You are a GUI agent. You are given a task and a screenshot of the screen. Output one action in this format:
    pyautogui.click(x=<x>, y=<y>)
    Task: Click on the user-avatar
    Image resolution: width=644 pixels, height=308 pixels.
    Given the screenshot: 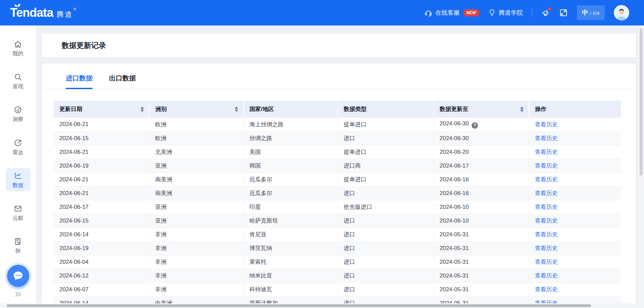 What is the action you would take?
    pyautogui.click(x=622, y=13)
    